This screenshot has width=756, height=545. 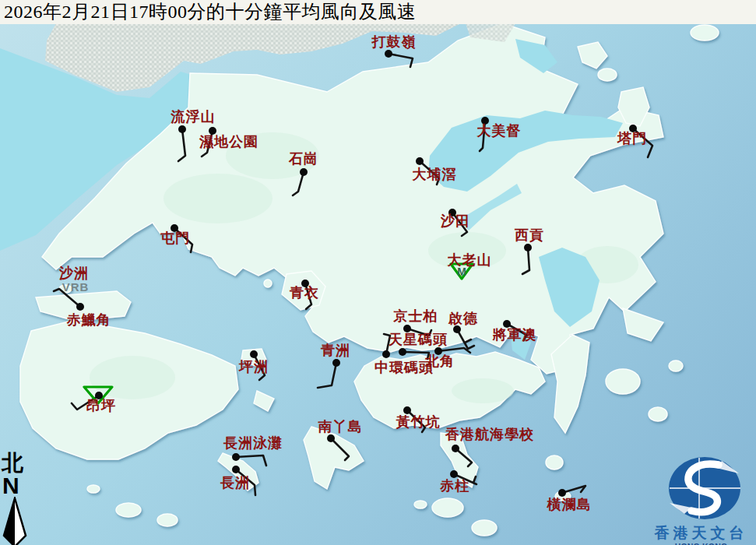 I want to click on wong-chuk-hang-station-dot, so click(x=407, y=410).